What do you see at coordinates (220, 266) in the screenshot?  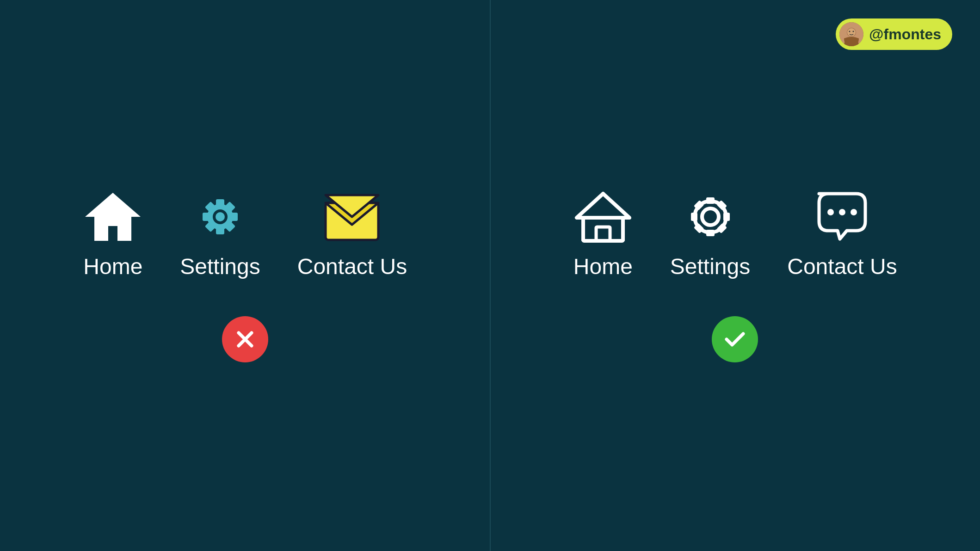 I see `left-settings-label: Settings` at bounding box center [220, 266].